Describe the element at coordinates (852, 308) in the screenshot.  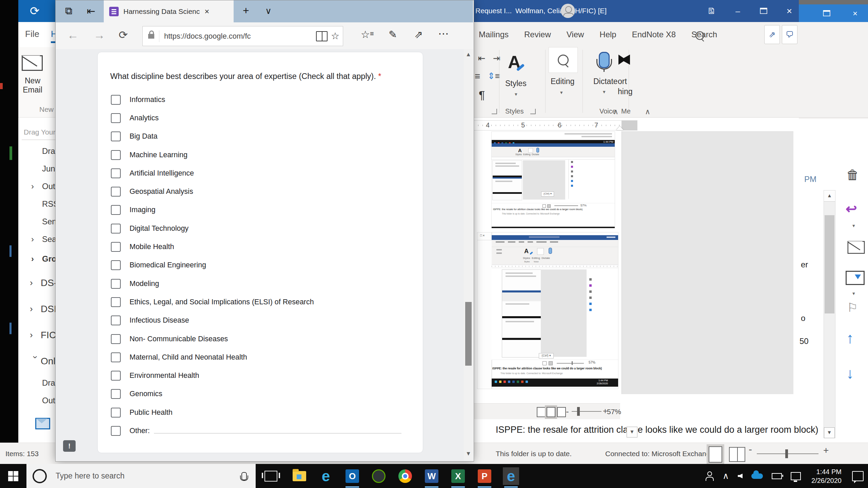
I see `flag-icon: ⚐` at that location.